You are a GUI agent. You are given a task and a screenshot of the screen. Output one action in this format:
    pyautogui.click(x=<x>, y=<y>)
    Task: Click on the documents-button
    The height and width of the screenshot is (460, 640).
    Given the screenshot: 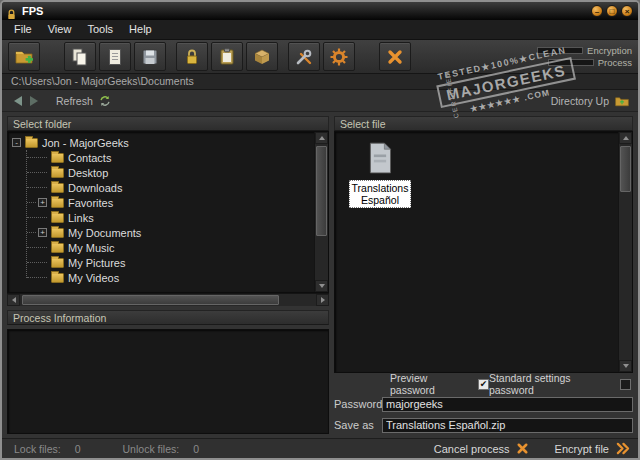 What is the action you would take?
    pyautogui.click(x=115, y=56)
    